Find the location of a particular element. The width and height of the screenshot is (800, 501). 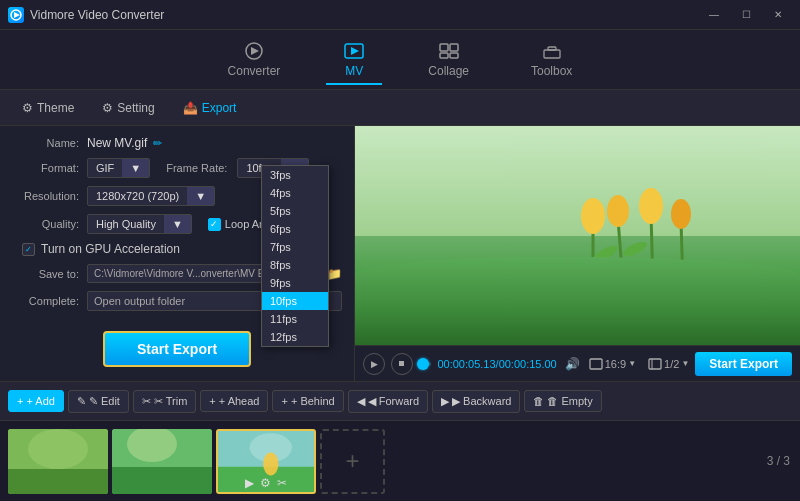

app-icon is located at coordinates (16, 15).